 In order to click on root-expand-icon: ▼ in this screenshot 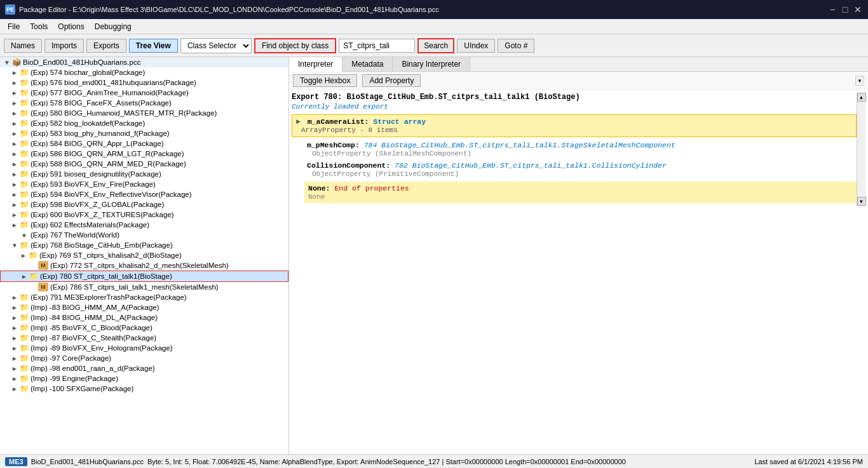, I will do `click(7, 62)`.